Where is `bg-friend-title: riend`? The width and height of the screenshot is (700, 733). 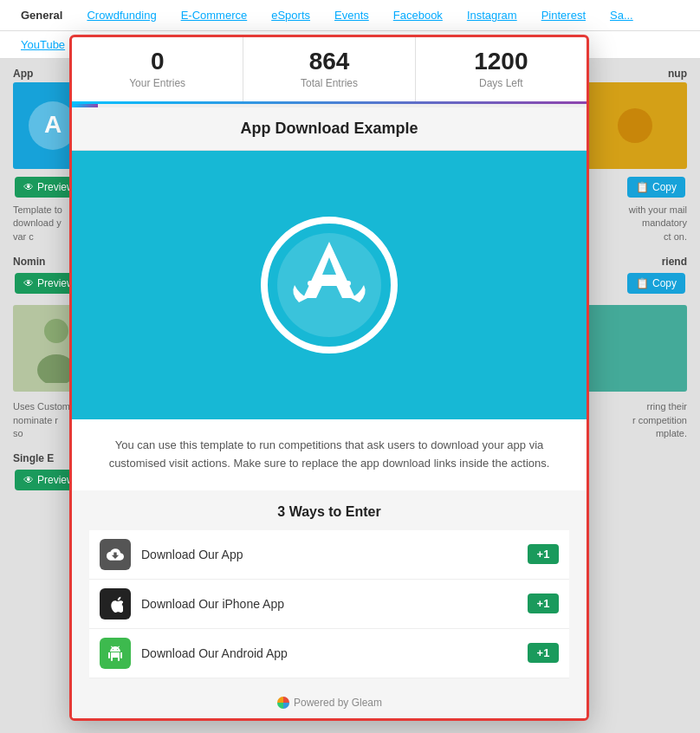 bg-friend-title: riend is located at coordinates (635, 262).